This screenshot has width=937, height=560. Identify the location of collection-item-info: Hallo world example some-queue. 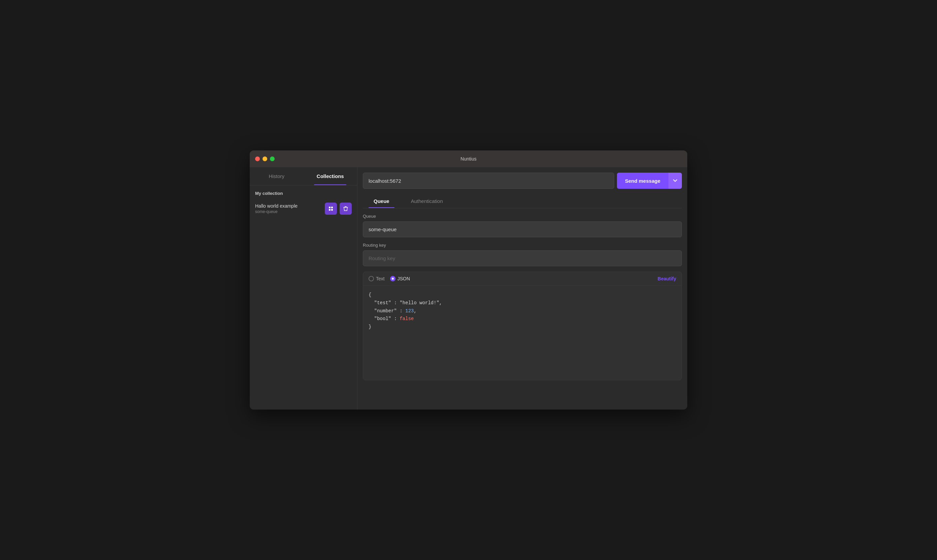
(276, 209).